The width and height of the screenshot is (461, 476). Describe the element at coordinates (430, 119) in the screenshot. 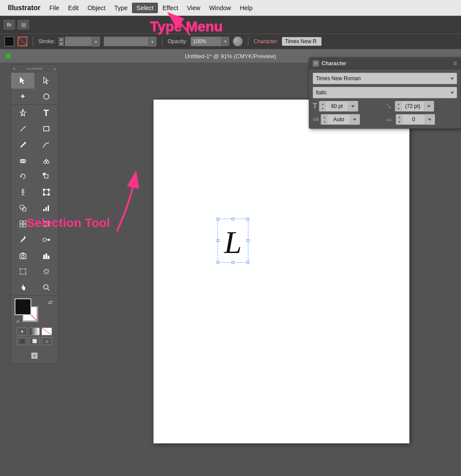

I see `tracking-dropdown` at that location.